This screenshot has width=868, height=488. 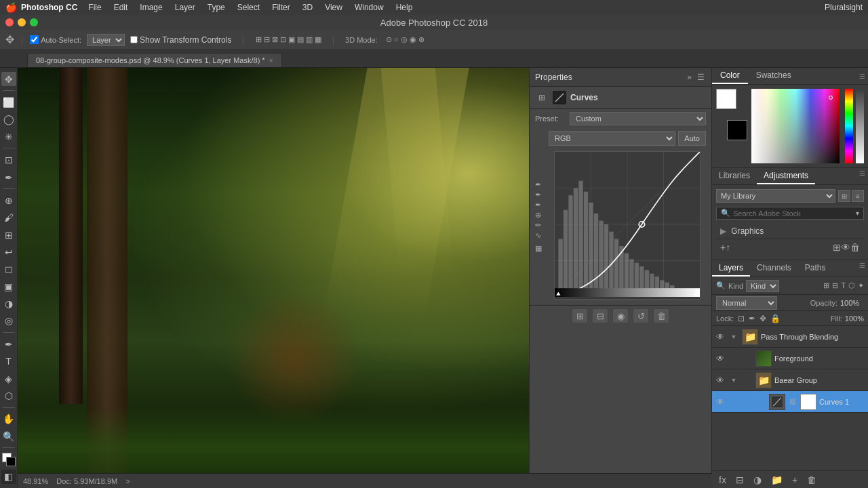 I want to click on graphics-item: ▶ Graphics, so click(x=790, y=231).